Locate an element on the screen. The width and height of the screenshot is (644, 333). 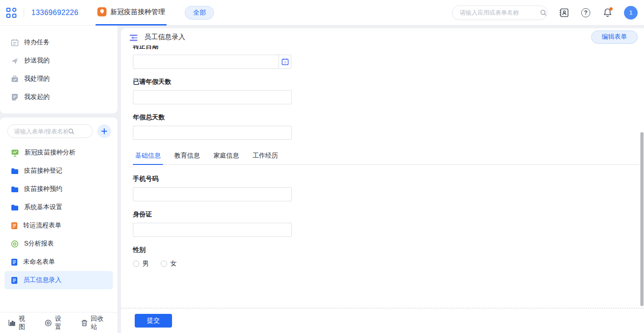
settings-button: 设置 is located at coordinates (56, 323).